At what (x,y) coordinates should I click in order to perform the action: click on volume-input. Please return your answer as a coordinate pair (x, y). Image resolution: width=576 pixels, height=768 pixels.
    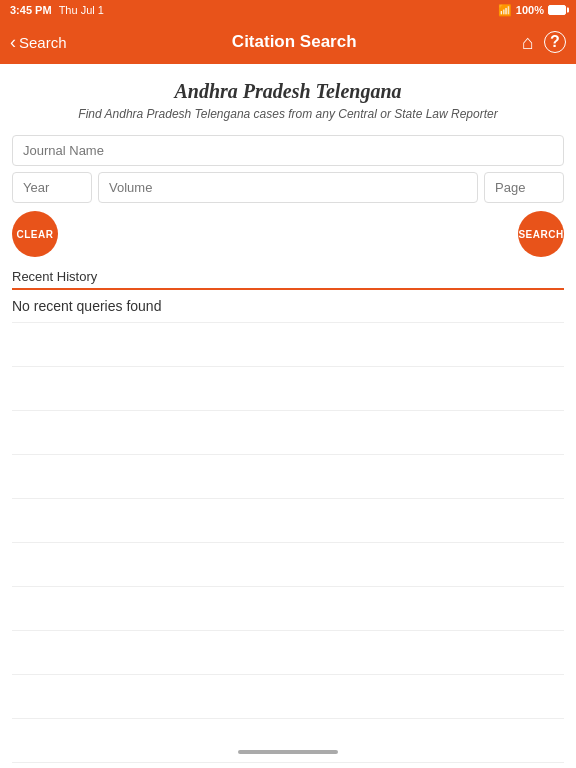
    Looking at the image, I should click on (288, 188).